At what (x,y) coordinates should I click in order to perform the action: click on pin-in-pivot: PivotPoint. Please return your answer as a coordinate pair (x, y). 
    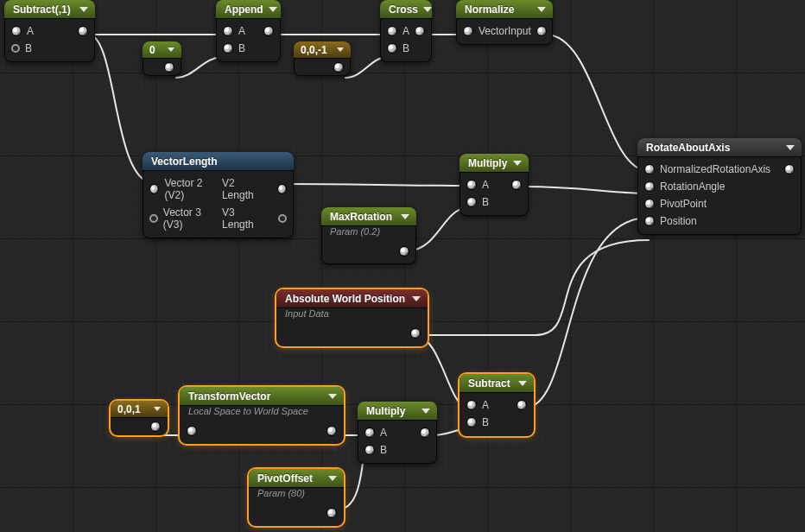
    Looking at the image, I should click on (675, 204).